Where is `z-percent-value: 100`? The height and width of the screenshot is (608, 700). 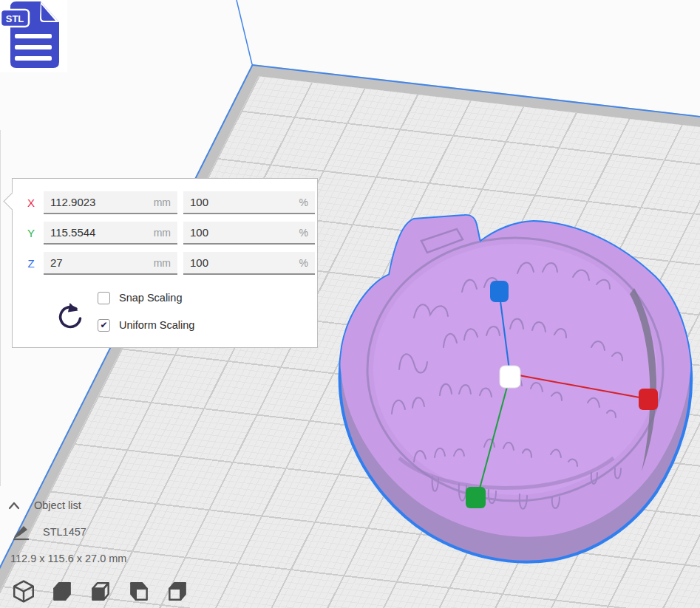 z-percent-value: 100 is located at coordinates (200, 263).